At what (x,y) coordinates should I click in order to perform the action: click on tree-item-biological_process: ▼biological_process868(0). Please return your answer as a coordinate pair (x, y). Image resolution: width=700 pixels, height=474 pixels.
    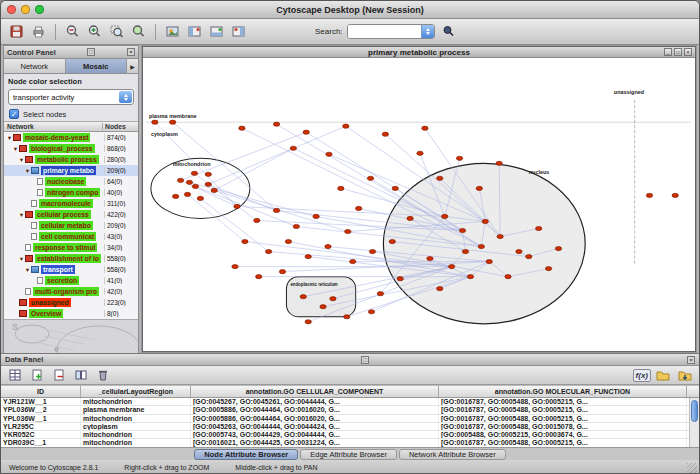
    Looking at the image, I should click on (71, 148).